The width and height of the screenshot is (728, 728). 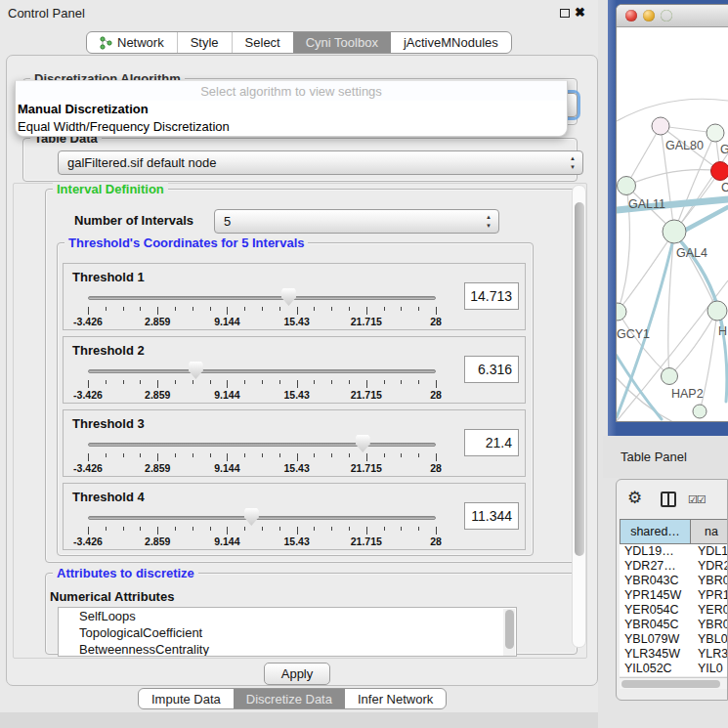 What do you see at coordinates (621, 312) in the screenshot?
I see `network-node-gcy1` at bounding box center [621, 312].